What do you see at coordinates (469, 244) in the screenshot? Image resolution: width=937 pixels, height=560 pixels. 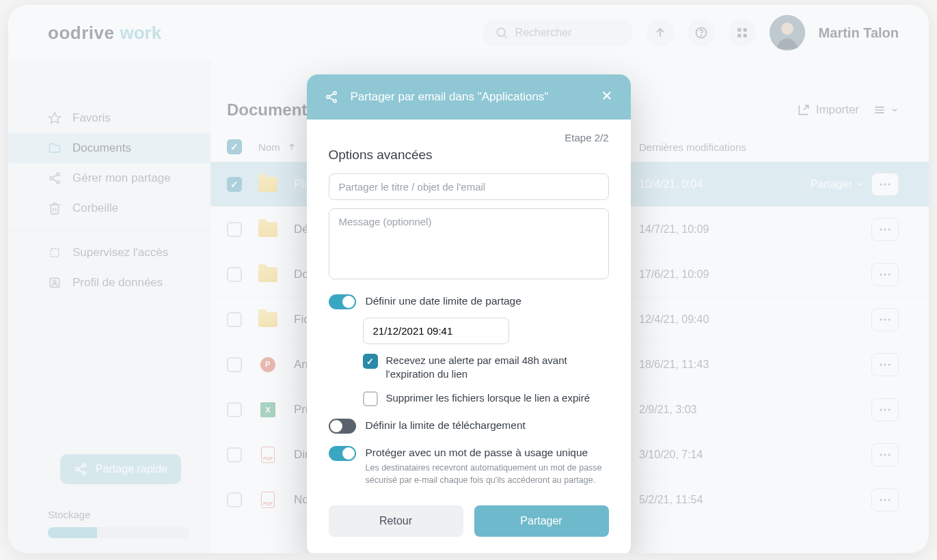 I see `message-input` at bounding box center [469, 244].